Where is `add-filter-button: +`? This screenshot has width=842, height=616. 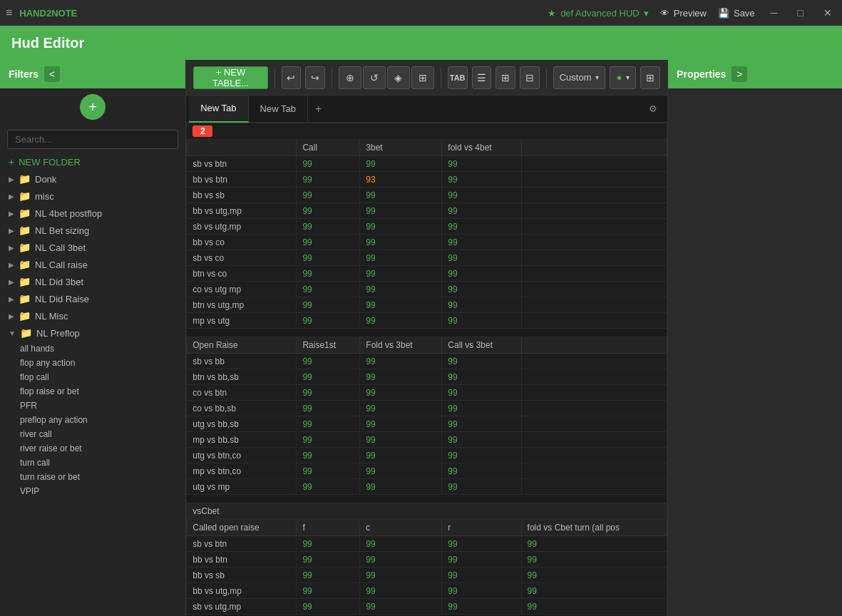
add-filter-button: + is located at coordinates (93, 107).